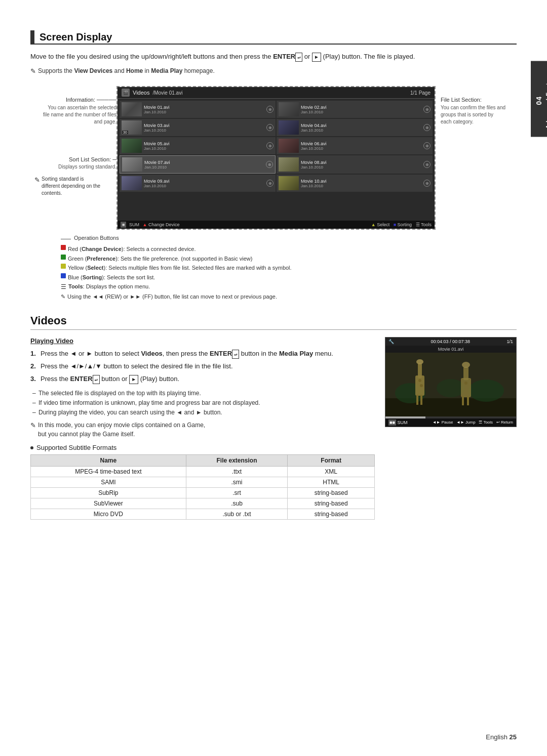 The height and width of the screenshot is (756, 547). What do you see at coordinates (108, 472) in the screenshot?
I see `td-name-1: MPEG-4 time-based text` at bounding box center [108, 472].